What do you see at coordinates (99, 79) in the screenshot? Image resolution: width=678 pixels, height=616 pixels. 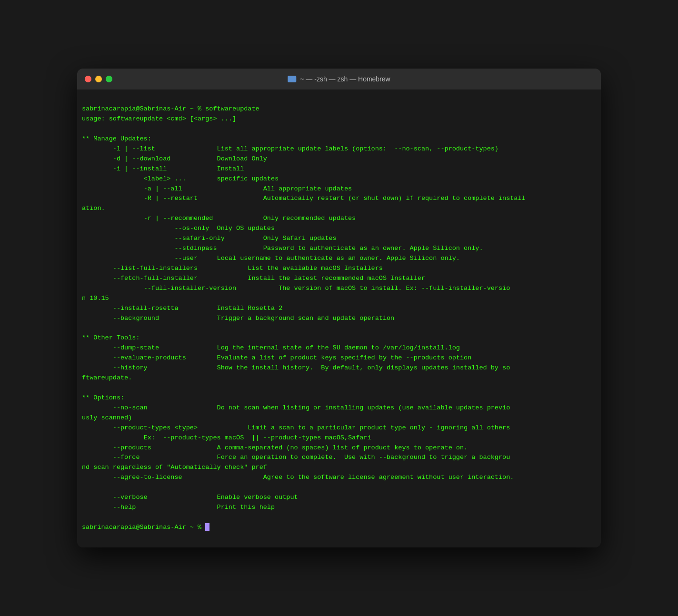 I see `traffic-lights` at bounding box center [99, 79].